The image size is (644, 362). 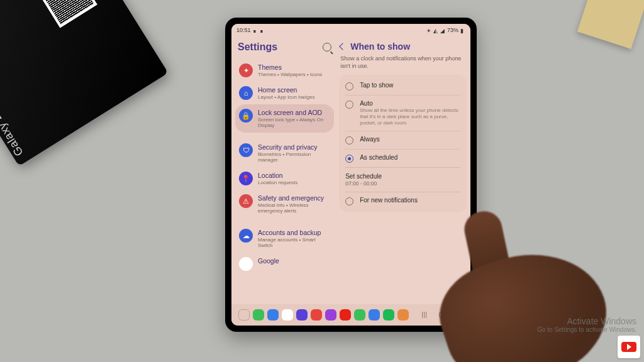 What do you see at coordinates (294, 233) in the screenshot?
I see `sidebar-item-label: Accounts and backup` at bounding box center [294, 233].